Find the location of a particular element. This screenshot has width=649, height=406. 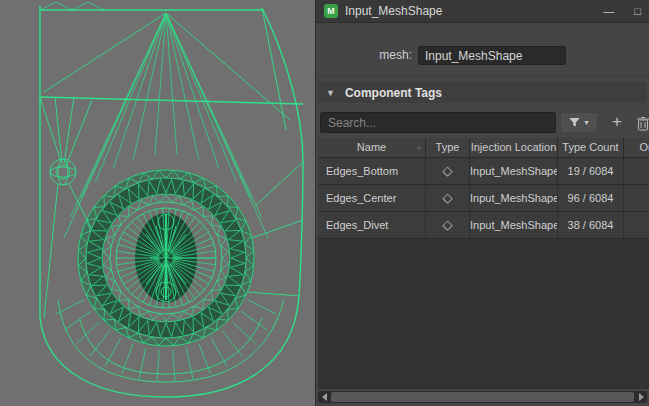

tag-name-cell: Edges_Bottom is located at coordinates (372, 171).